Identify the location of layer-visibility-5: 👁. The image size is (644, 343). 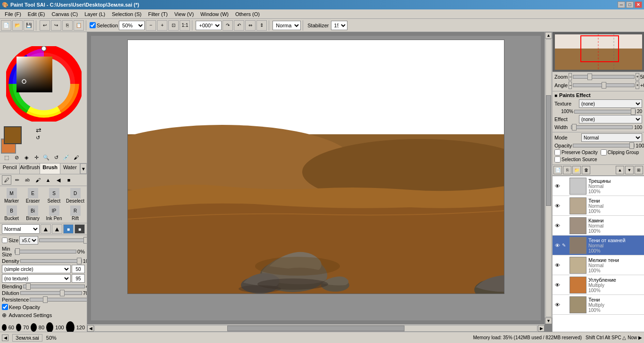
(557, 285).